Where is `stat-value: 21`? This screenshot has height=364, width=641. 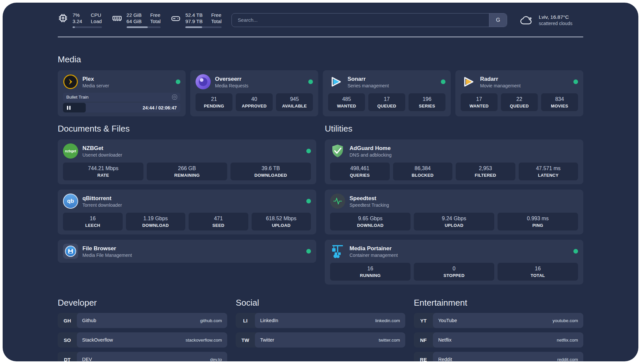 stat-value: 21 is located at coordinates (214, 99).